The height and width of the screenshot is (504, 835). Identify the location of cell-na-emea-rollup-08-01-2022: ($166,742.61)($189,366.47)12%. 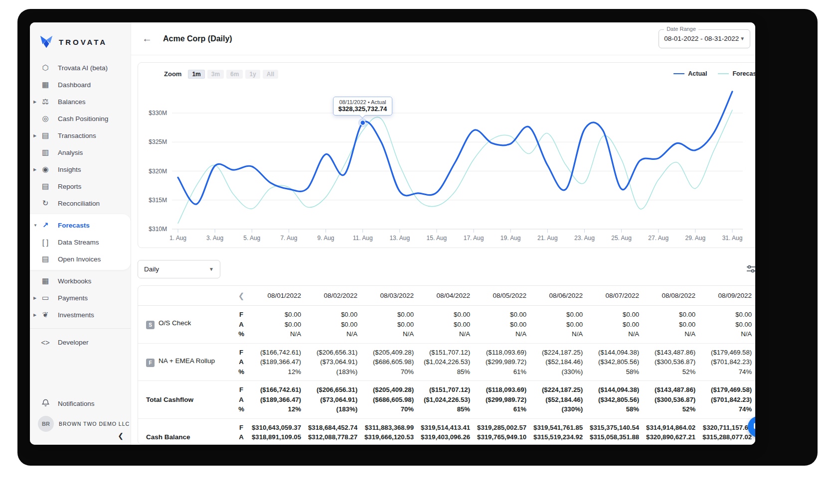
(280, 363).